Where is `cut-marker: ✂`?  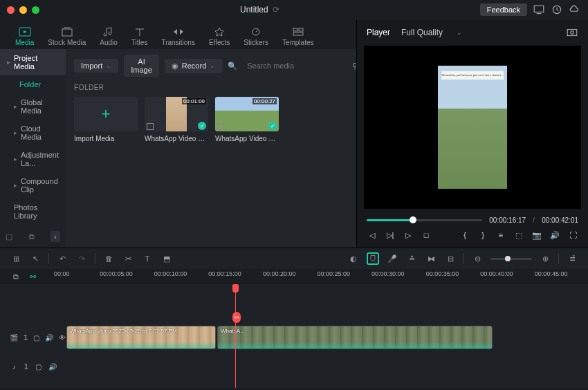 cut-marker: ✂ is located at coordinates (237, 317).